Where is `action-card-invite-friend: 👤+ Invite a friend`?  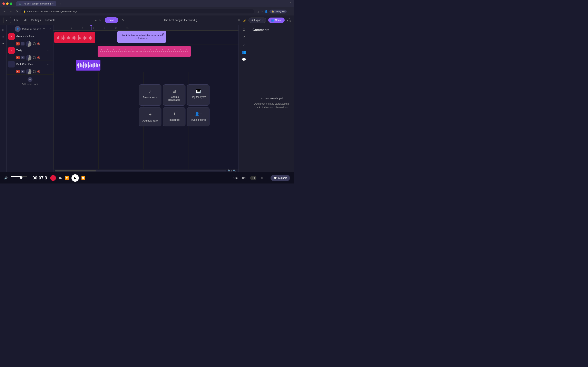 action-card-invite-friend: 👤+ Invite a friend is located at coordinates (198, 117).